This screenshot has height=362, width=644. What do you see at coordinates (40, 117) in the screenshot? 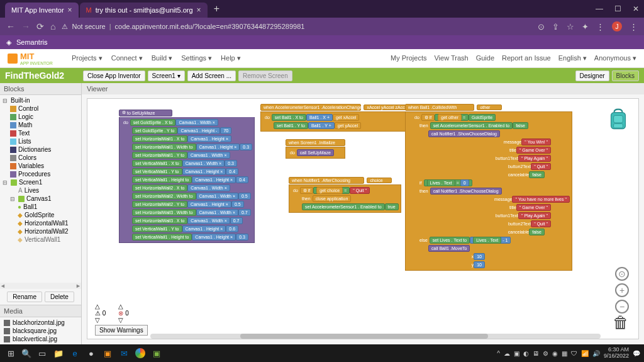
I see `cat-logic: Logic` at bounding box center [40, 117].